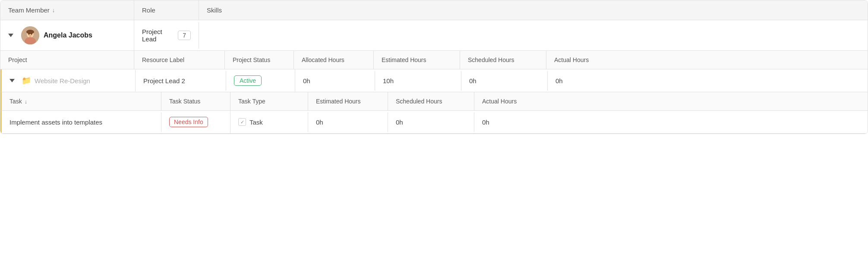 This screenshot has height=253, width=868. What do you see at coordinates (269, 122) in the screenshot?
I see `task-type-cell: ✓ Task` at bounding box center [269, 122].